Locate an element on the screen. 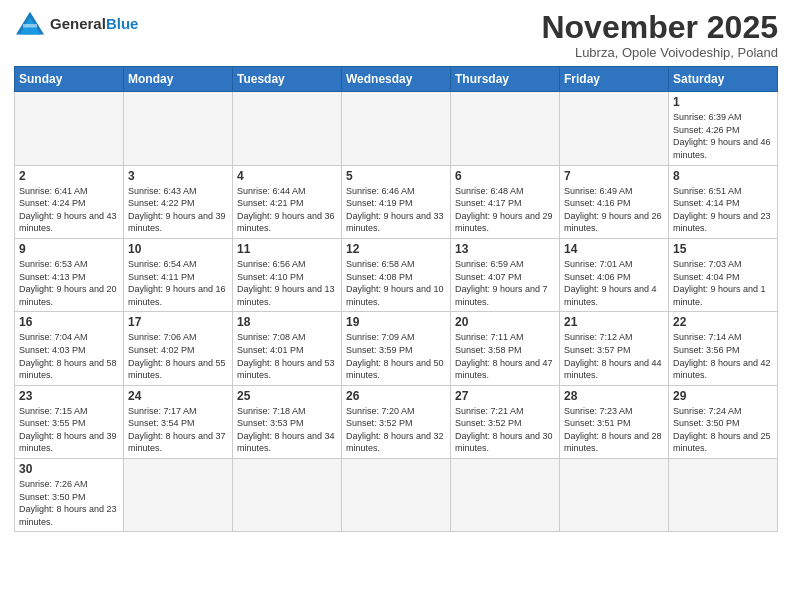  day-info: Sunrise: 7:11 AM Sunset: 3:58 PM Dayligh… is located at coordinates (505, 356).